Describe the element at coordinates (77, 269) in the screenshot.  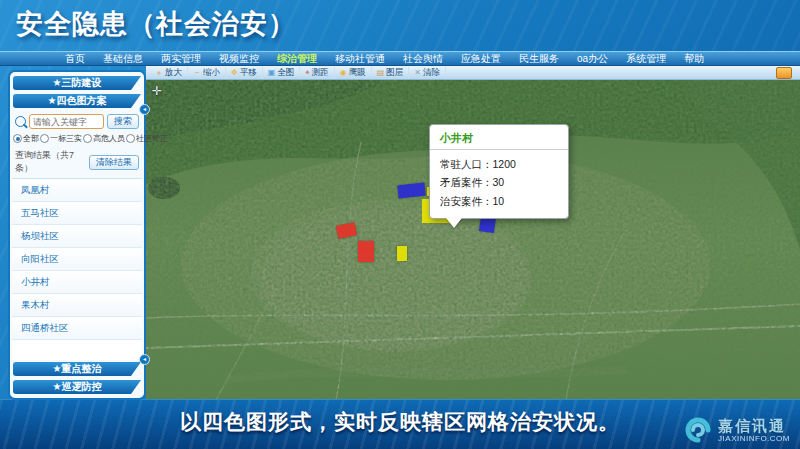
I see `result-list: 凤凰村五马社区杨坝社区向阳社区小井村果木村四通桥社区` at that location.